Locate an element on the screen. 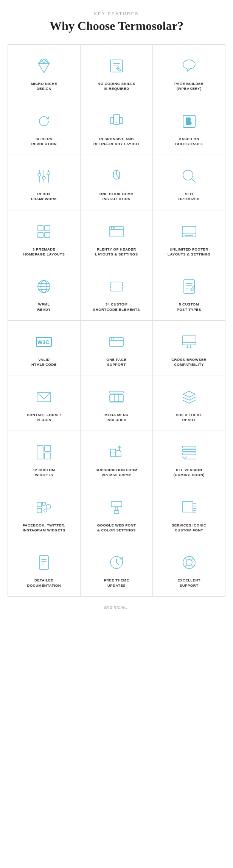  header: KEY FEATURES Why Choose Termosolar? is located at coordinates (116, 22).